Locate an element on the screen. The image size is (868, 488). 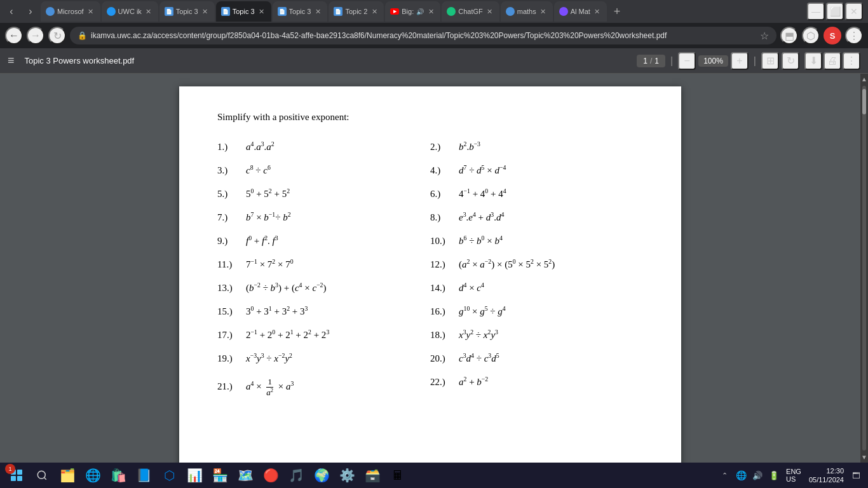
pdf-more-button: ⋮ is located at coordinates (851, 61).